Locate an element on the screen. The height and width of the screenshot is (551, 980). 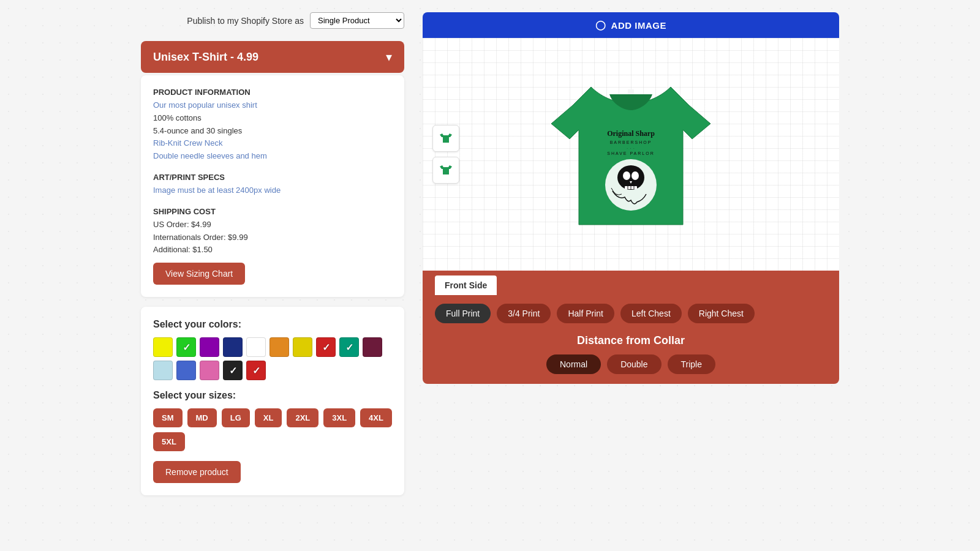
color-swatch-gold is located at coordinates (303, 347).